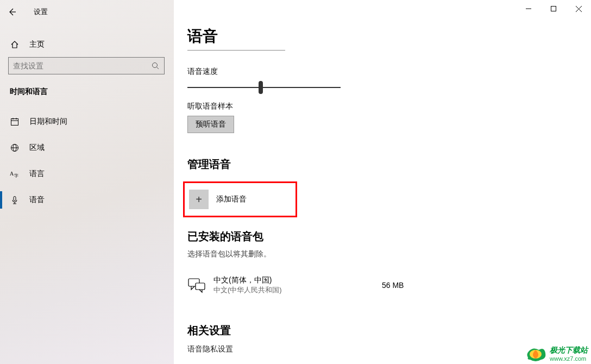  What do you see at coordinates (12, 12) in the screenshot?
I see `back-button` at bounding box center [12, 12].